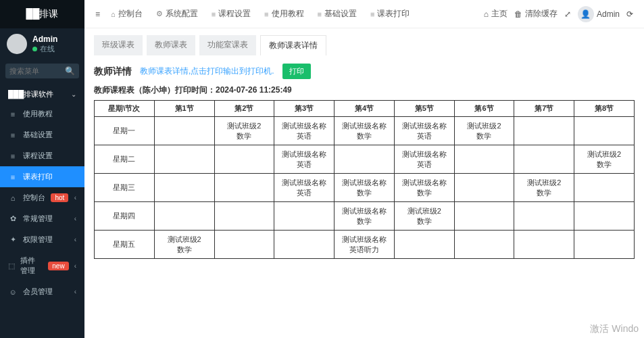 The width and height of the screenshot is (644, 338). Describe the element at coordinates (365, 160) in the screenshot. I see `schedule-row: 星期二测试班级名称英语测试班级名称英语测试班级2数学` at that location.